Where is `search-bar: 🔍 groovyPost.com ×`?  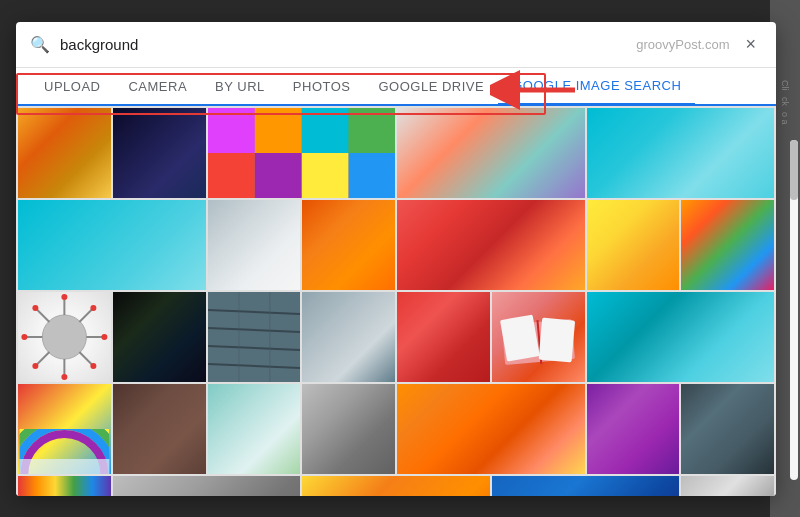
search-bar: 🔍 groovyPost.com × is located at coordinates (396, 45).